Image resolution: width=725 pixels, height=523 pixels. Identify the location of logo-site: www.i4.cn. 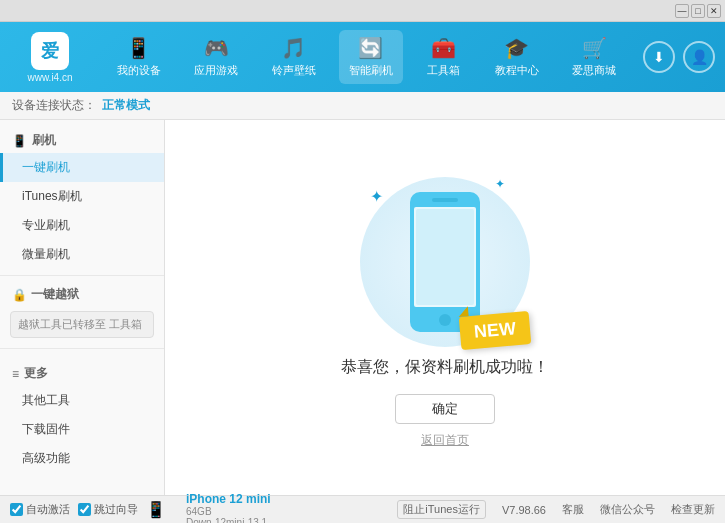
(50, 78).